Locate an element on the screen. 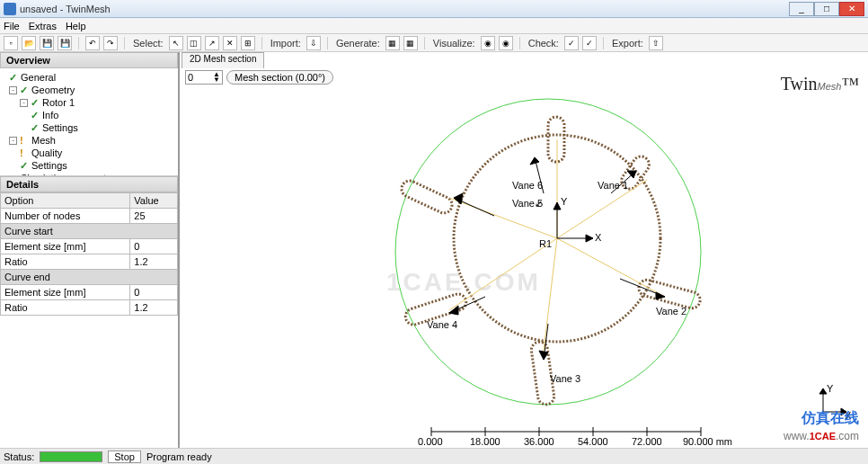  table-row: Curve end is located at coordinates (90, 277).